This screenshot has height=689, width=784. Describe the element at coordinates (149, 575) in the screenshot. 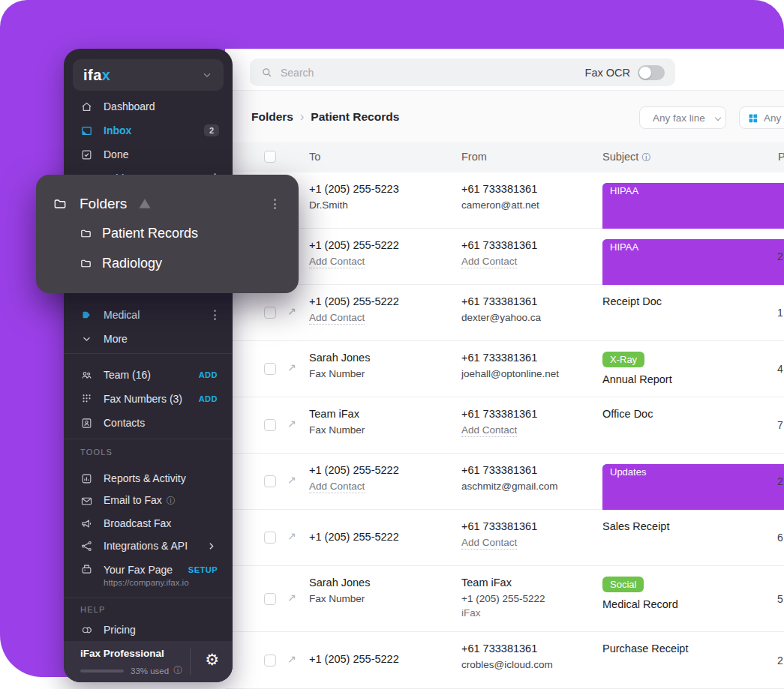

I see `sidebar-item-fax-page: Your Fax Page SETUP https://company.ifax…` at that location.